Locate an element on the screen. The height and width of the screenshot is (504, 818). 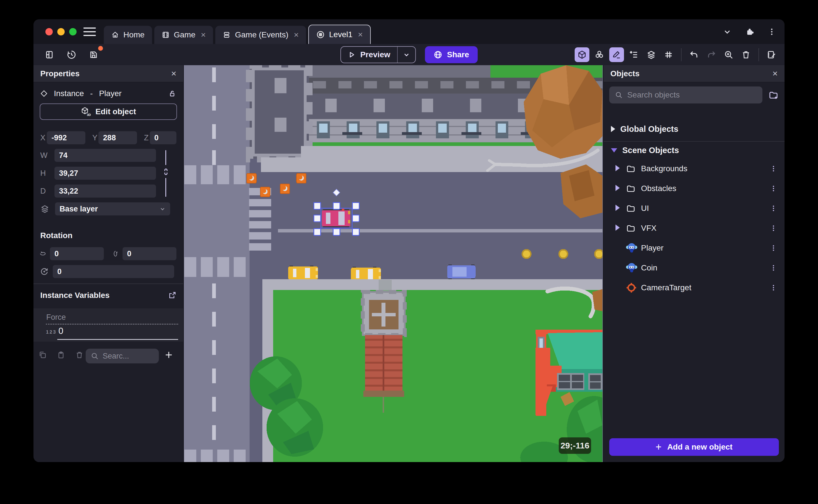
caret-right-icon is located at coordinates (618, 208).